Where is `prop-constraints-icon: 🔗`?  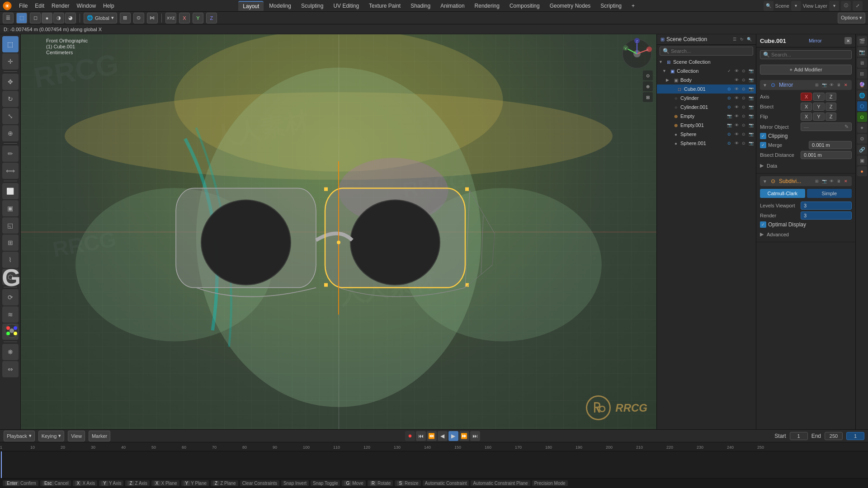 prop-constraints-icon: 🔗 is located at coordinates (862, 150).